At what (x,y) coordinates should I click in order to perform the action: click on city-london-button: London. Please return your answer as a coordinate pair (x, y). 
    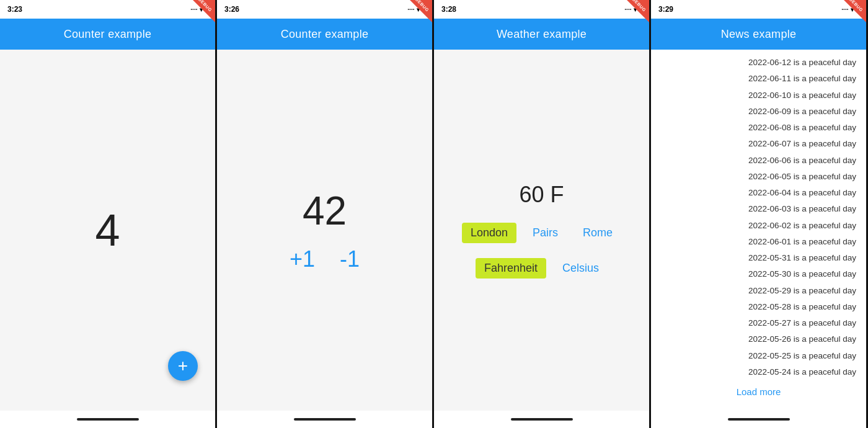
    Looking at the image, I should click on (489, 233).